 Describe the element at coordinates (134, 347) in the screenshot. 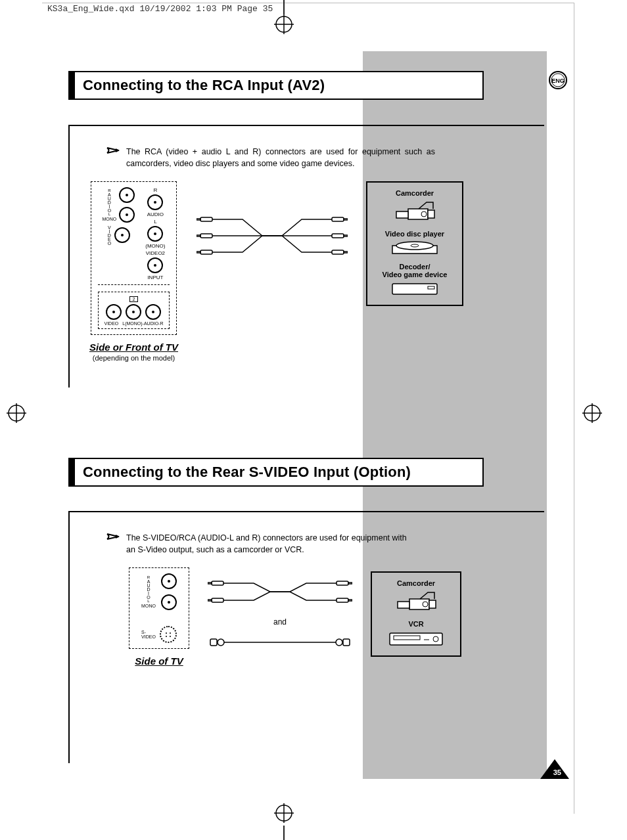

I see `panel-caption-main: Side or Front of TV` at that location.